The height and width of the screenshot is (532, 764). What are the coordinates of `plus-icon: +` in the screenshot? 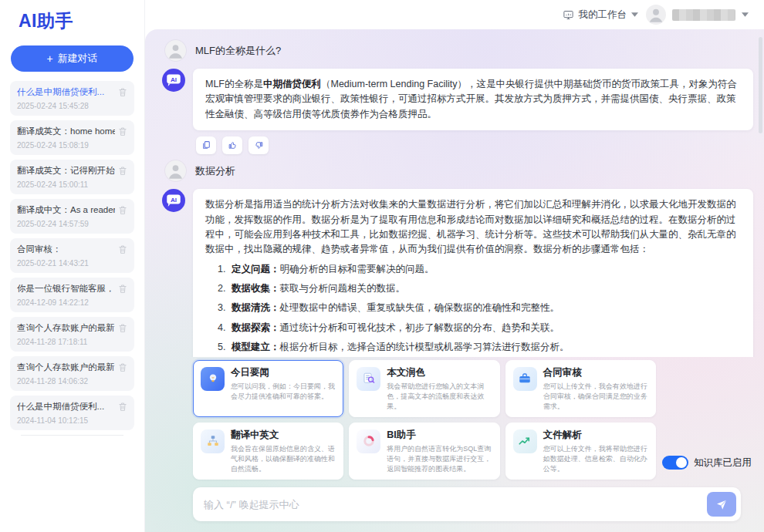 It's located at (49, 59).